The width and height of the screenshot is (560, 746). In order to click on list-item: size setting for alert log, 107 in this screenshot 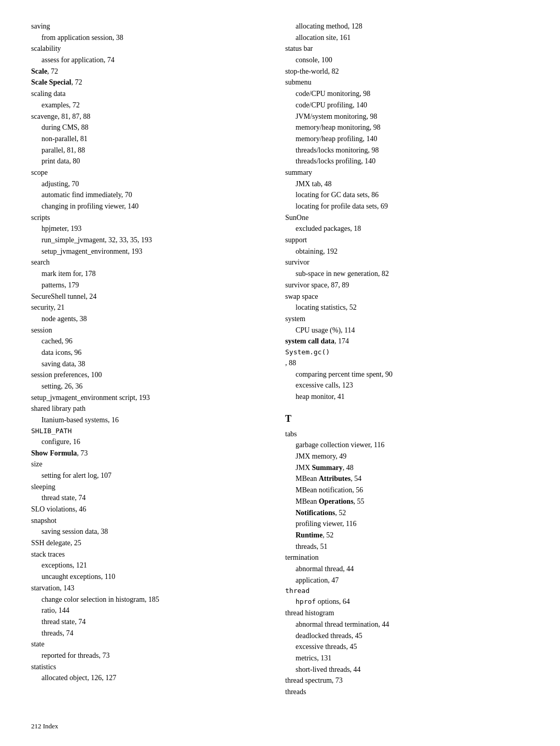, I will do `click(148, 470)`.